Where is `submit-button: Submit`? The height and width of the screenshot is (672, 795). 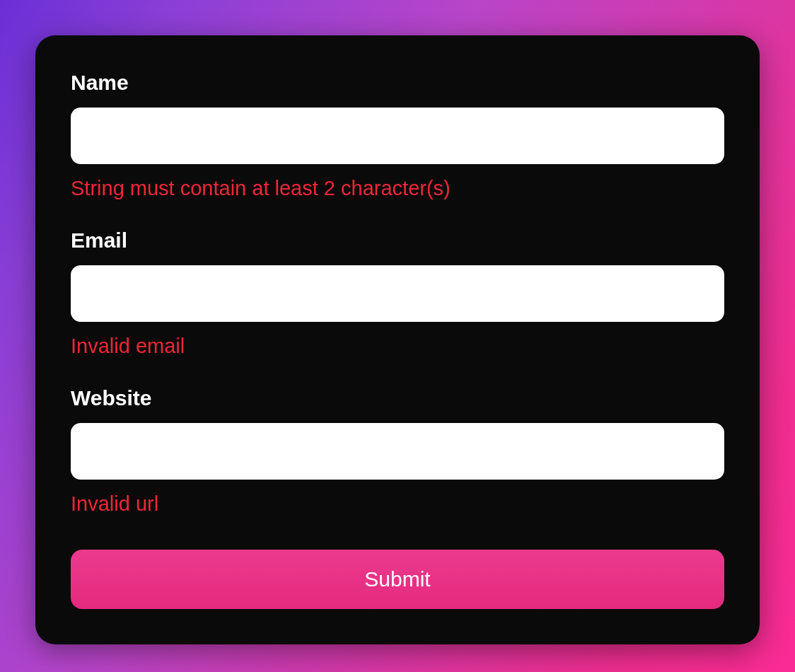 submit-button: Submit is located at coordinates (398, 579).